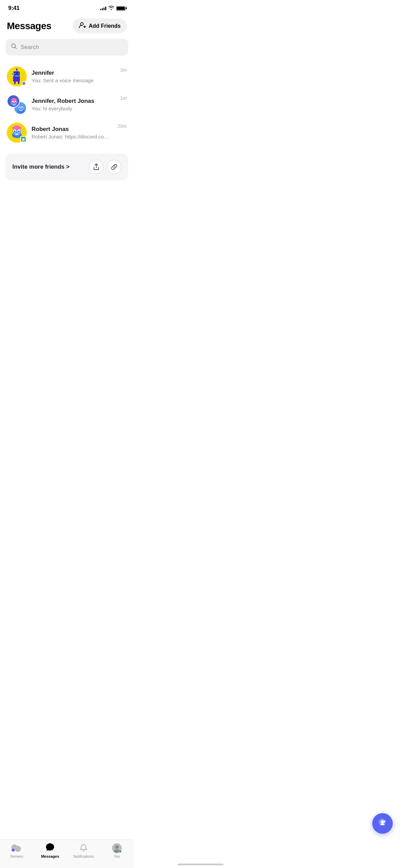 This screenshot has height=868, width=401. Describe the element at coordinates (24, 84) in the screenshot. I see `status-dot` at that location.